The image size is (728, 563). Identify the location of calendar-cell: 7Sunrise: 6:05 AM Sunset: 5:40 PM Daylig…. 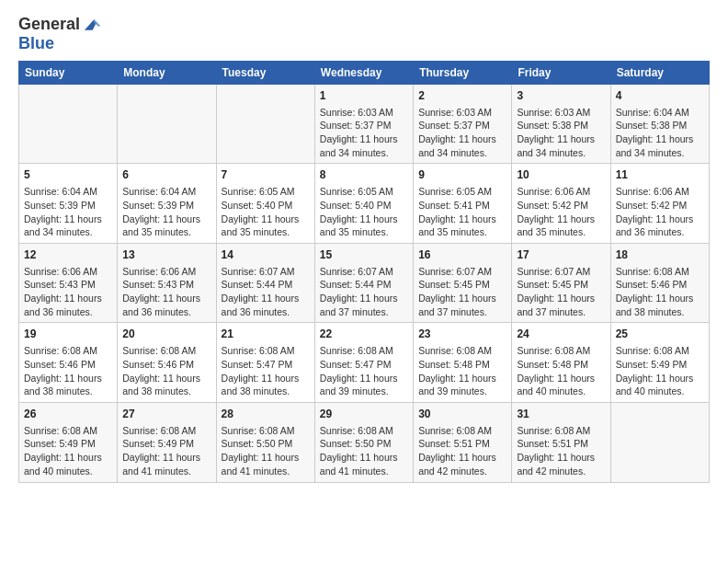
(265, 204).